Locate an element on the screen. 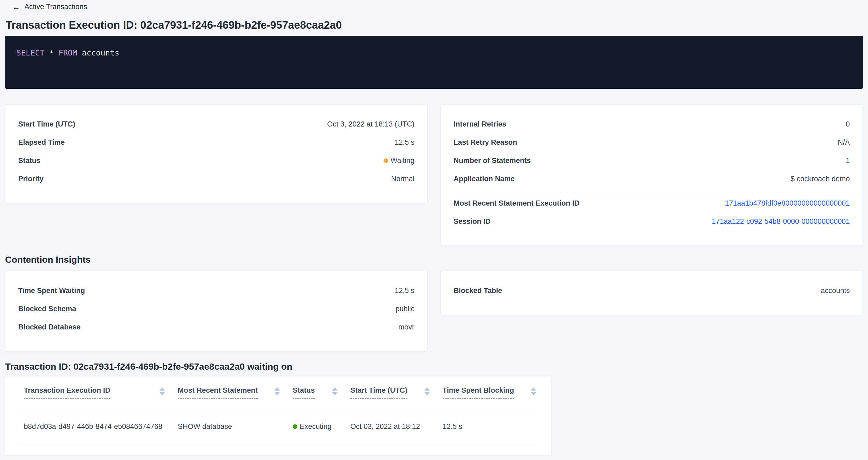 This screenshot has width=868, height=460. contention-card-right: Blocked Table accounts is located at coordinates (652, 293).